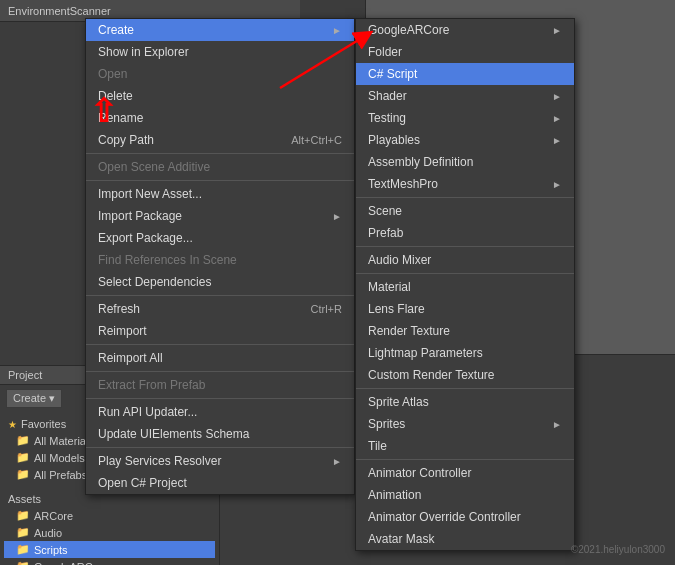  I want to click on menu-item-reimport-all-label: Reimport All, so click(130, 358).